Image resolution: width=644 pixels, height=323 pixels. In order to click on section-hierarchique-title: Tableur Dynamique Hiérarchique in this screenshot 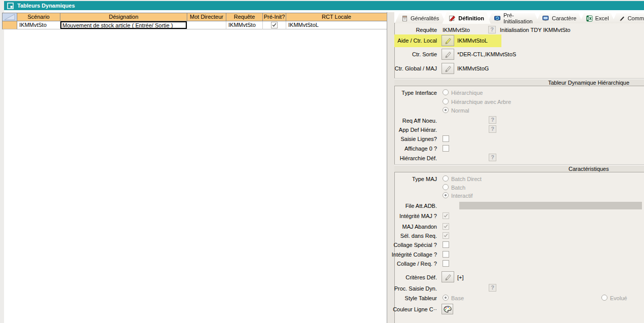, I will do `click(589, 83)`.